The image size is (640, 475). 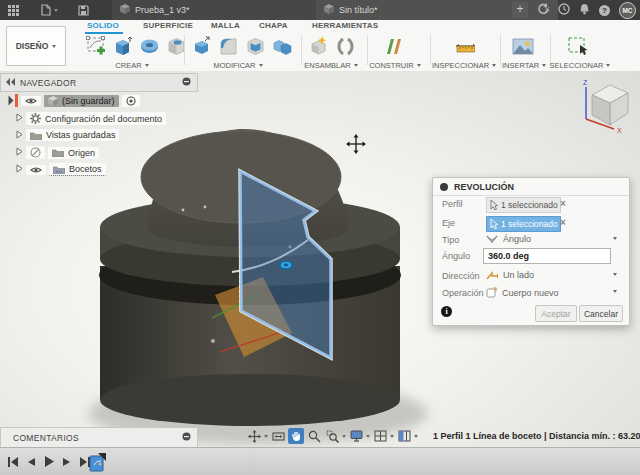 I want to click on accept-button: Aceptar, so click(x=556, y=314).